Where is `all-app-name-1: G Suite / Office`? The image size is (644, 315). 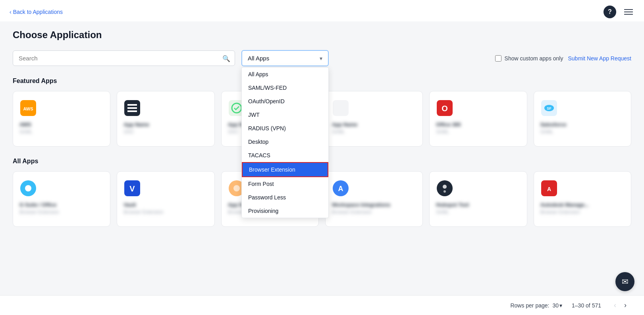
all-app-name-1: G Suite / Office is located at coordinates (38, 205).